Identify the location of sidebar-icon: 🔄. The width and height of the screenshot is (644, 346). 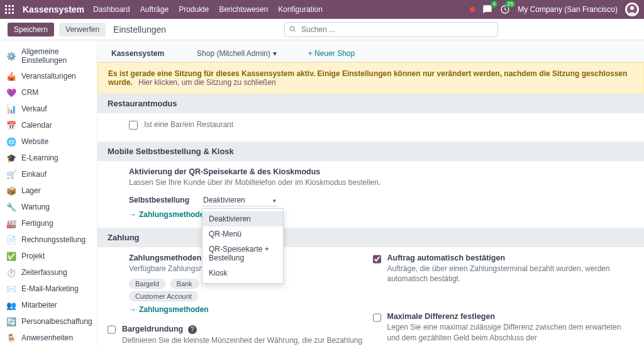
(11, 321).